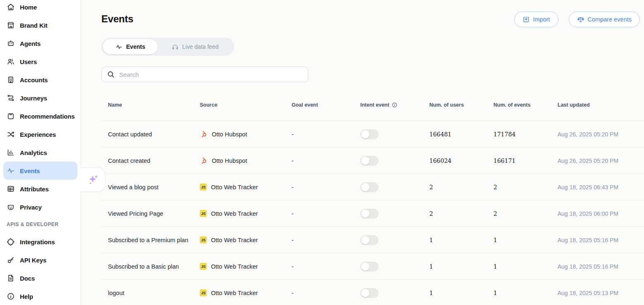  What do you see at coordinates (47, 117) in the screenshot?
I see `sidebar-item-label: Recommendations` at bounding box center [47, 117].